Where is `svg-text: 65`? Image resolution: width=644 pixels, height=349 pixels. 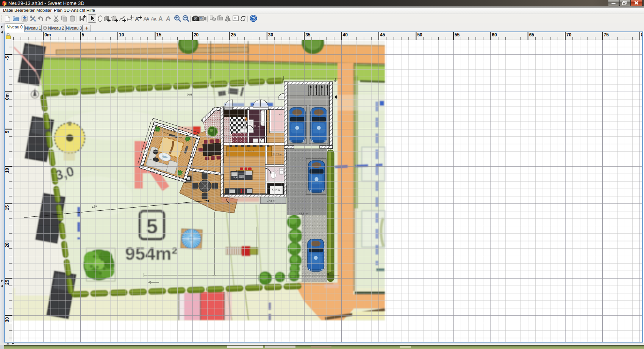 svg-text: 65 is located at coordinates (532, 35).